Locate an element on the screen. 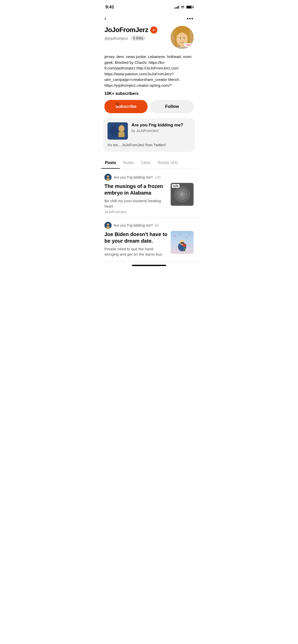  battery-icon is located at coordinates (189, 7).